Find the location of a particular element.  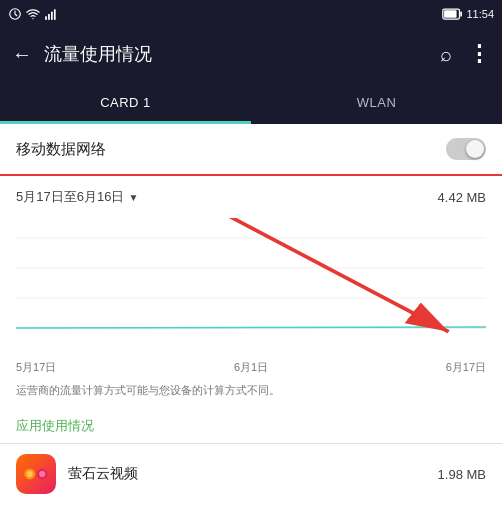

chart-label-mid: 6月1日 is located at coordinates (251, 368).